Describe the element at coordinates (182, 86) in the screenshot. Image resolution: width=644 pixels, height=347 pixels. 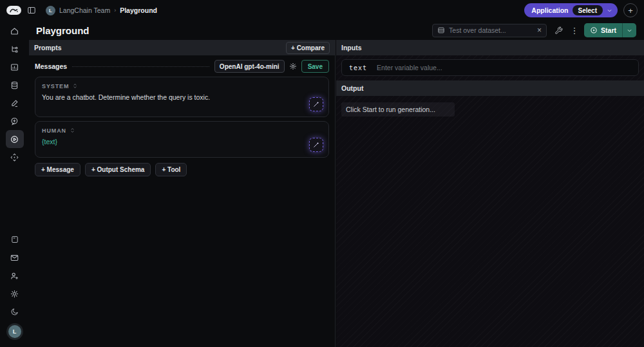
I see `role-row: SYSTEM` at that location.